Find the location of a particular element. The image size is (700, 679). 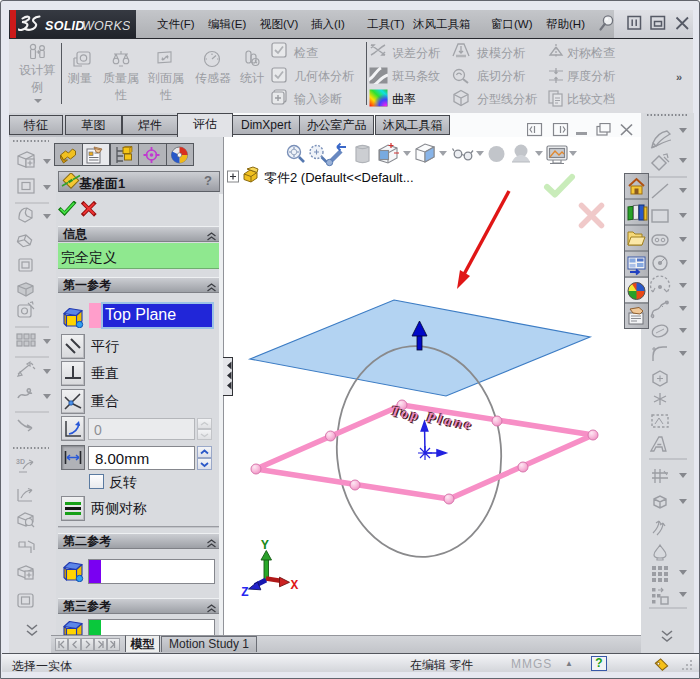

svg-text: 零件2 (Default<<Default... is located at coordinates (339, 178).